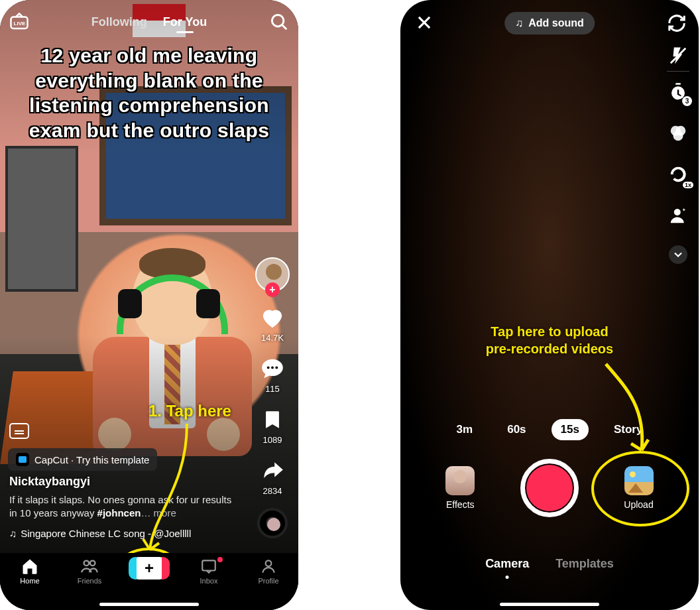 The image size is (700, 610). I want to click on record-button, so click(550, 488).